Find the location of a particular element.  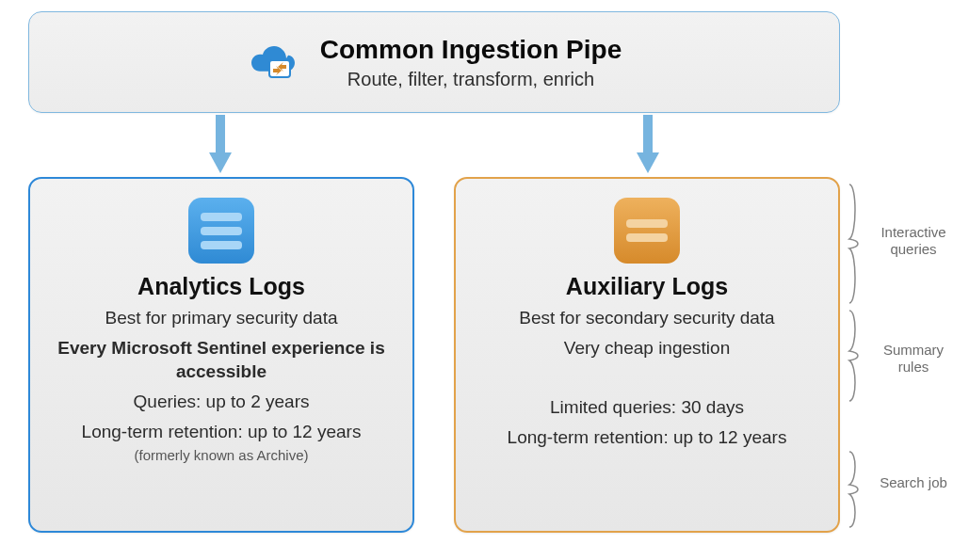

annotation-search-job: Search job is located at coordinates (913, 483).